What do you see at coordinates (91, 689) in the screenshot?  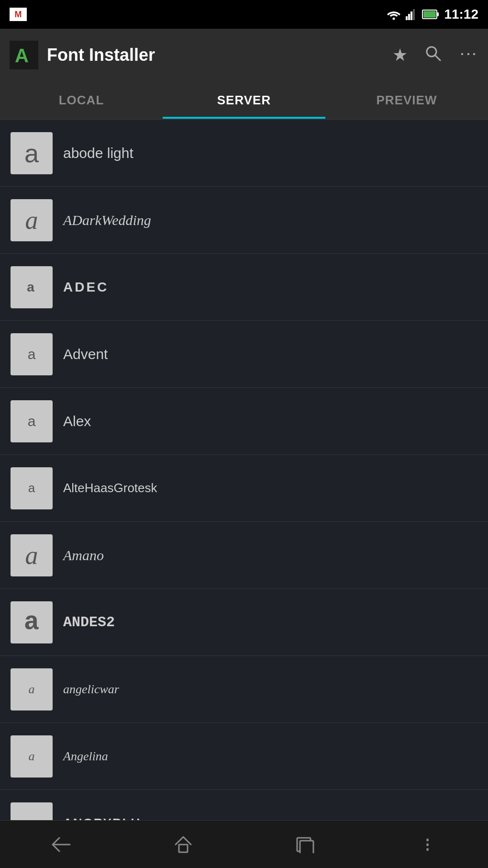 I see `font-name: angelicwar` at bounding box center [91, 689].